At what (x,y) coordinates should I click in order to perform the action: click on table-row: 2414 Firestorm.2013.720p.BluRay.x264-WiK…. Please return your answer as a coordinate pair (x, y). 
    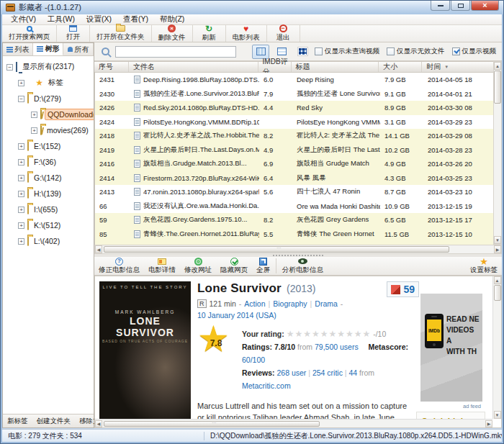
    Looking at the image, I should click on (295, 178).